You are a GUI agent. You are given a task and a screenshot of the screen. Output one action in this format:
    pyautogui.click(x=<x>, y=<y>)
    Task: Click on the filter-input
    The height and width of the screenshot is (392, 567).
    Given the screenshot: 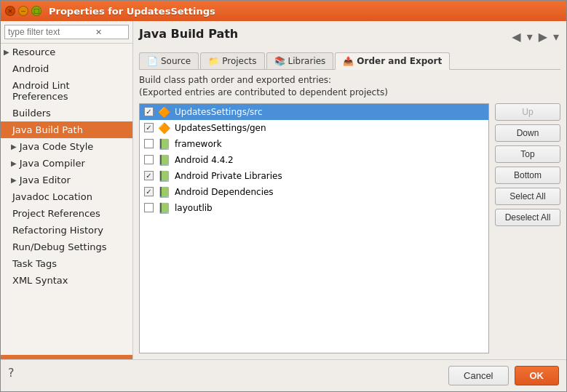 What is the action you would take?
    pyautogui.click(x=52, y=32)
    